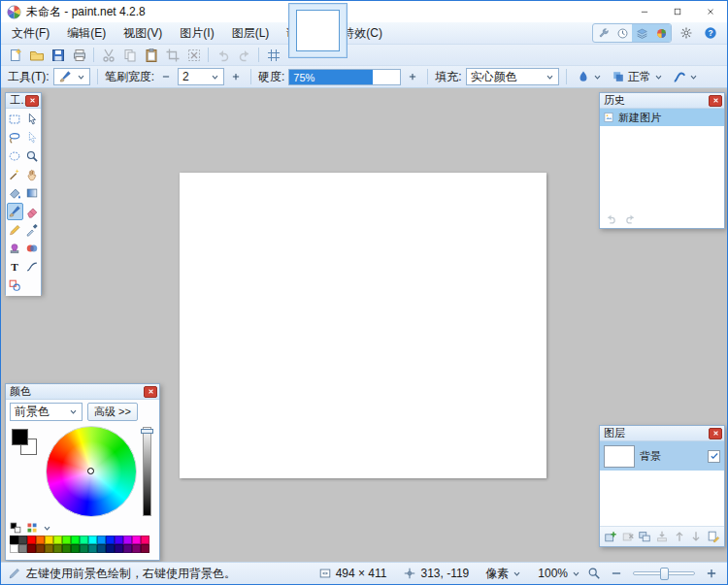  I want to click on tool-lasso-select, so click(16, 138).